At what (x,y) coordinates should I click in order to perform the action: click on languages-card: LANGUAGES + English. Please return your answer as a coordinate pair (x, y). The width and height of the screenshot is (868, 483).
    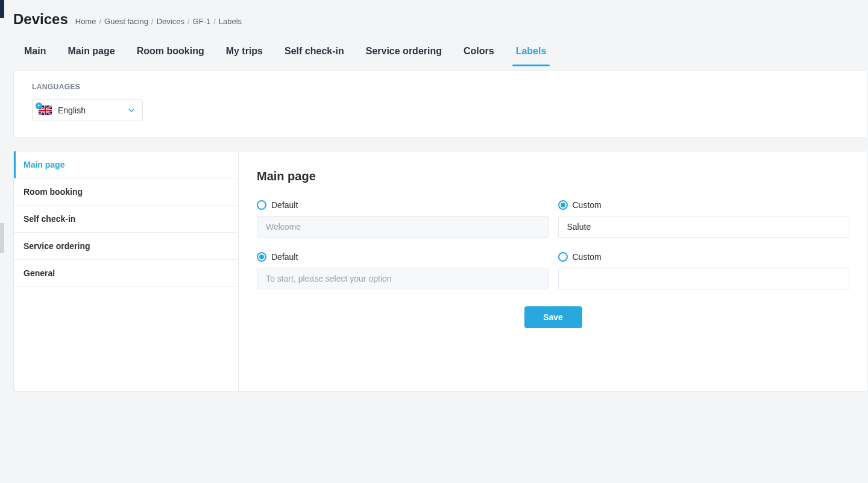
    Looking at the image, I should click on (441, 104).